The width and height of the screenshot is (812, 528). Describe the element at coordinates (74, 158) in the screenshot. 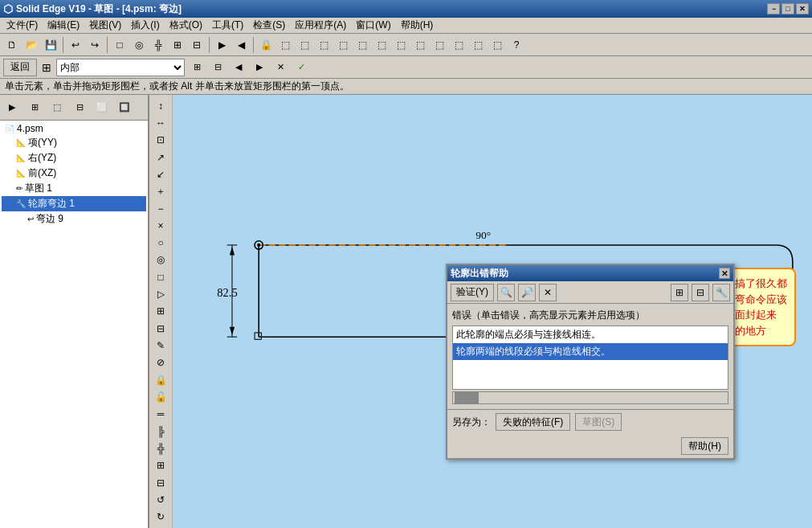

I see `tree-item-2: 📐右(YZ)` at that location.